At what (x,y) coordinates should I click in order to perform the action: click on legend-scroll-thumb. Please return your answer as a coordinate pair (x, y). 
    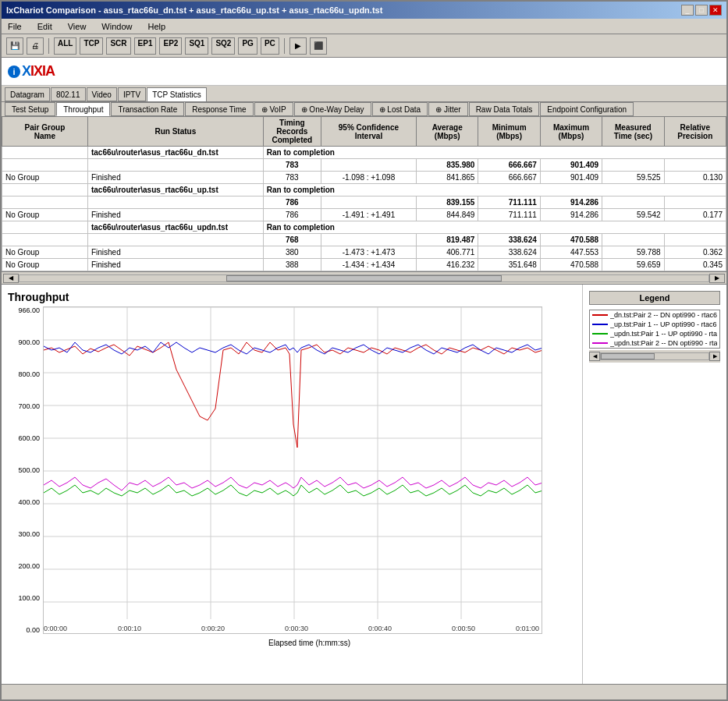
    Looking at the image, I should click on (627, 356).